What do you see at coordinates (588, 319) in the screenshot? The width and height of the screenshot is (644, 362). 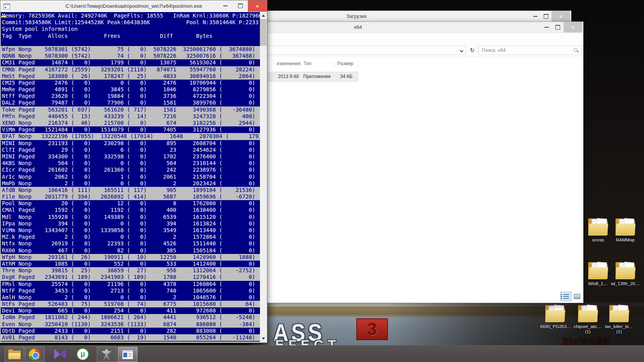 I see `desktop-icon-chipset-atic: chipset_atic… (1)` at bounding box center [588, 319].